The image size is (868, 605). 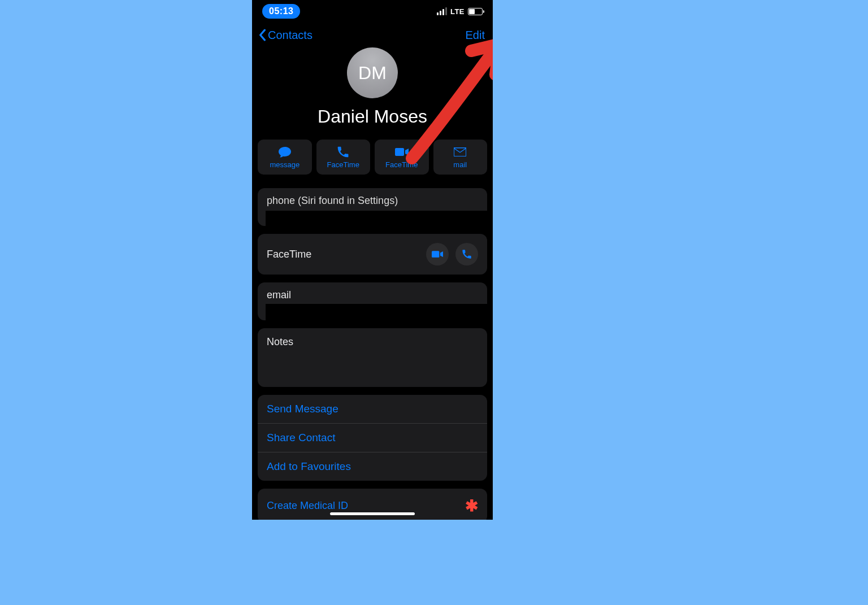 What do you see at coordinates (372, 302) in the screenshot?
I see `email-card: email` at bounding box center [372, 302].